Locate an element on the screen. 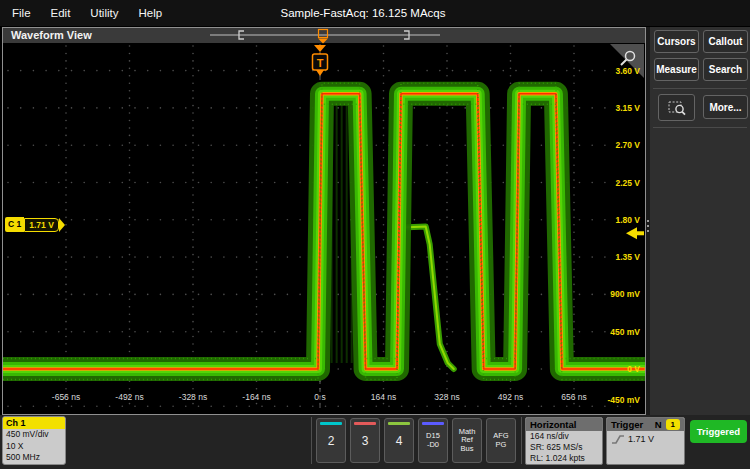 The height and width of the screenshot is (469, 750). menu-edit: Edit is located at coordinates (61, 13).